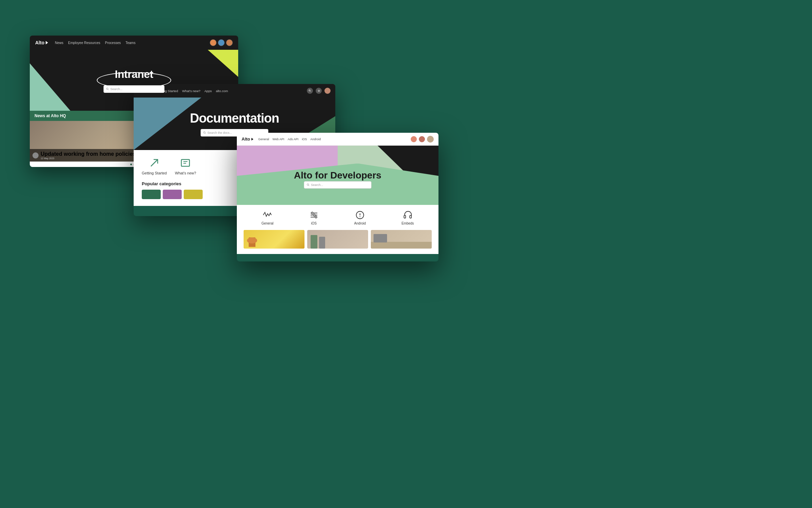 This screenshot has width=812, height=508. What do you see at coordinates (84, 43) in the screenshot?
I see `nav-item-employee: Employee Resources` at bounding box center [84, 43].